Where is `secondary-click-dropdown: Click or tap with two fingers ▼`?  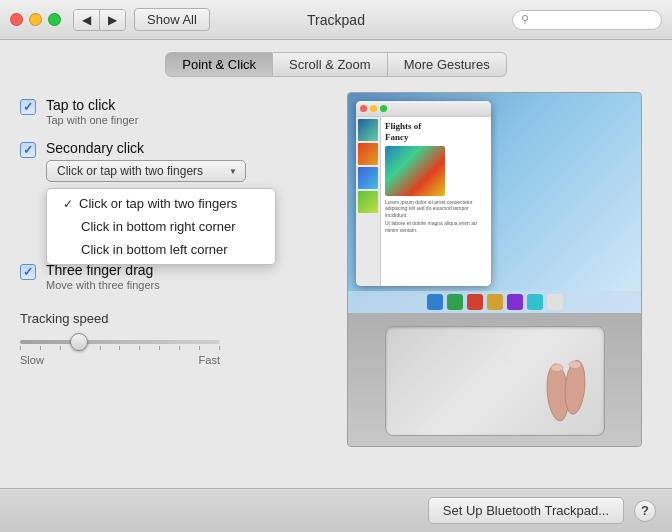
secondary-click-dropdown: Click or tap with two fingers ▼ is located at coordinates (146, 171).